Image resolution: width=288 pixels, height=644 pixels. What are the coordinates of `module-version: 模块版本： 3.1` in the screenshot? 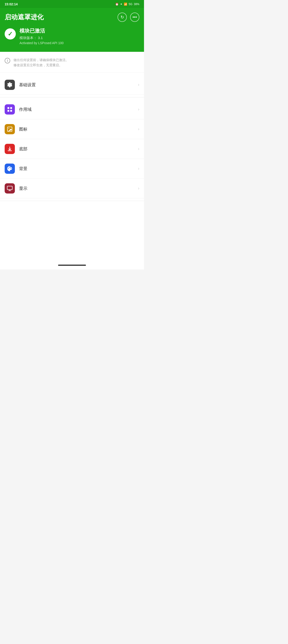 It's located at (80, 38).